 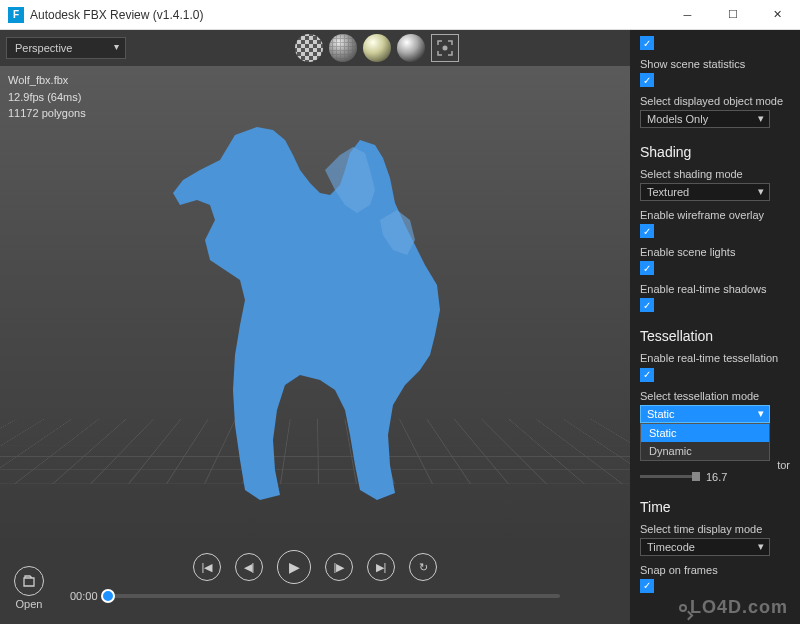 I want to click on tess-enable-label: Enable real-time tessellation, so click(x=715, y=358).